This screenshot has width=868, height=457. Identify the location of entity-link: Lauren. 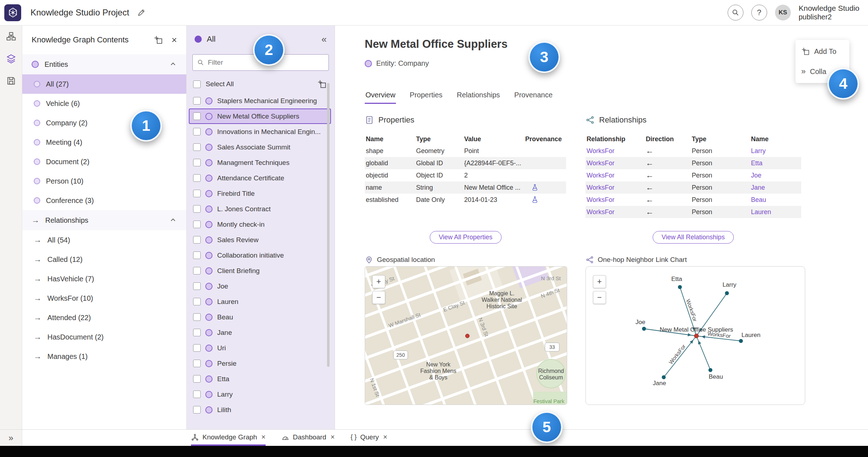
(775, 212).